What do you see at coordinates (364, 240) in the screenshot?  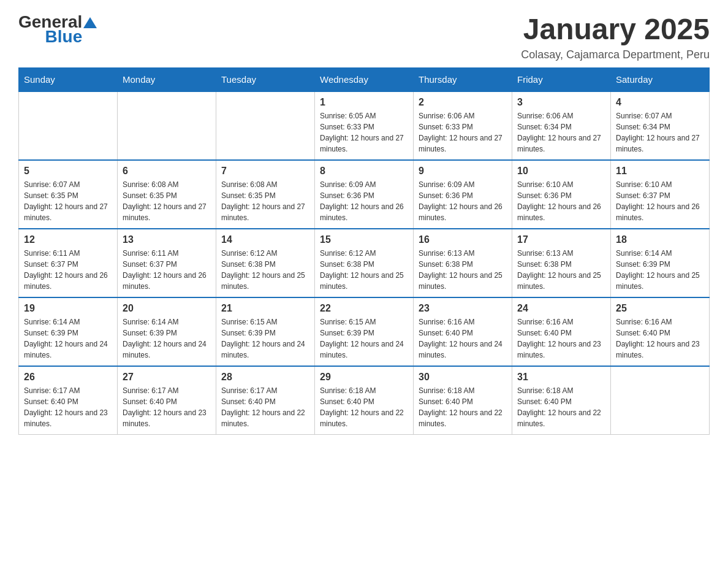 I see `day-number: 15` at bounding box center [364, 240].